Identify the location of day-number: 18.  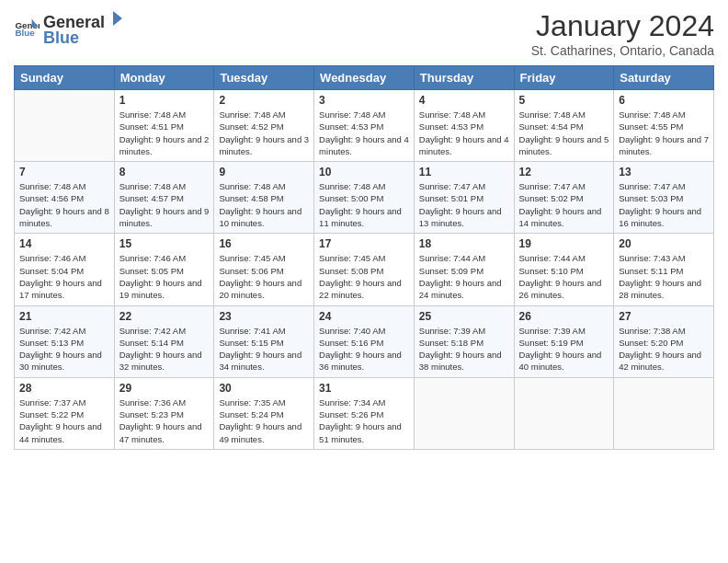
(464, 244).